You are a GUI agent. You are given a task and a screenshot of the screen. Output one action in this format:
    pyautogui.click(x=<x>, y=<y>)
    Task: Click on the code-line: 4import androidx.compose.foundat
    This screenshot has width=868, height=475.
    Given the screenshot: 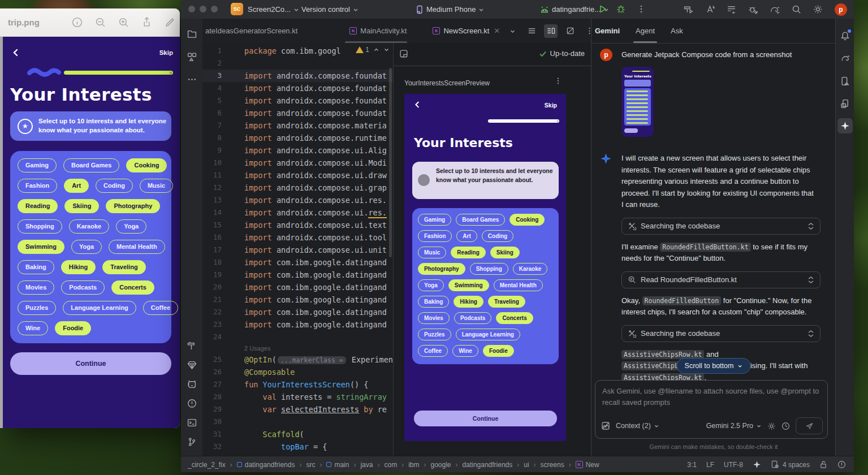 What is the action you would take?
    pyautogui.click(x=297, y=88)
    